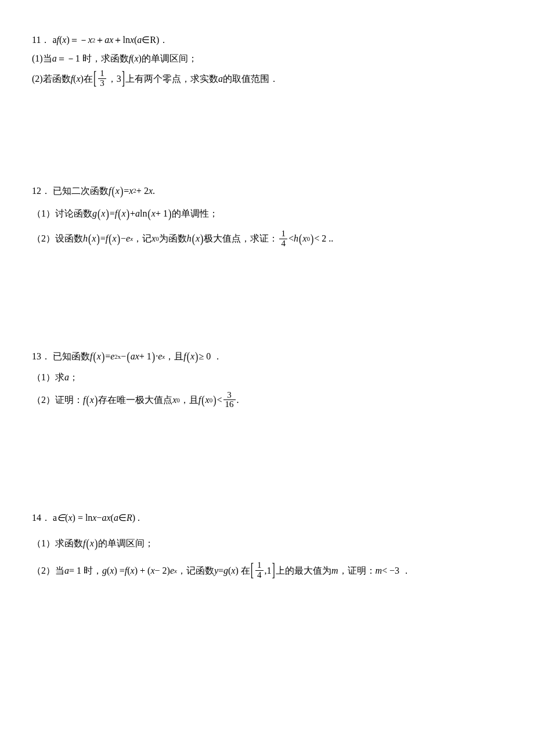 This screenshot has width=534, height=756. I want to click on text: 的单调性；, so click(195, 214).